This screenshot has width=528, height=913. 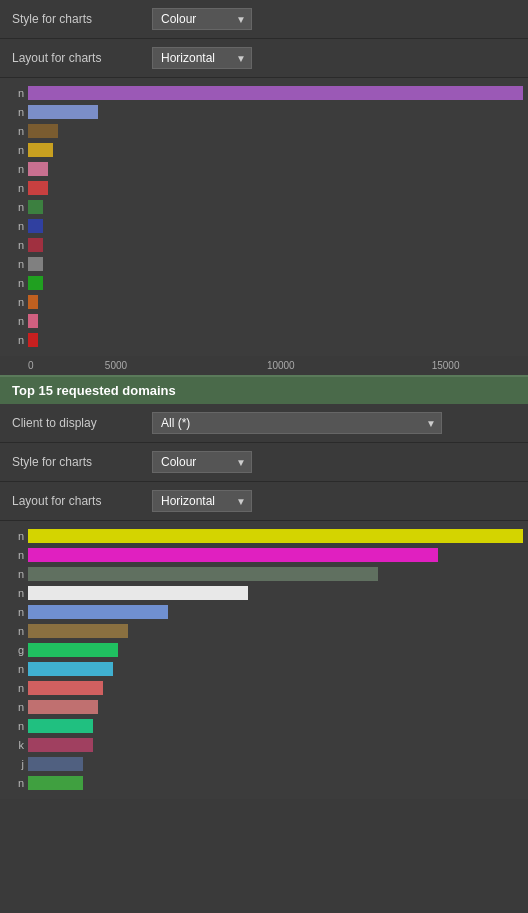 What do you see at coordinates (297, 423) in the screenshot?
I see `client-select: All (*)` at bounding box center [297, 423].